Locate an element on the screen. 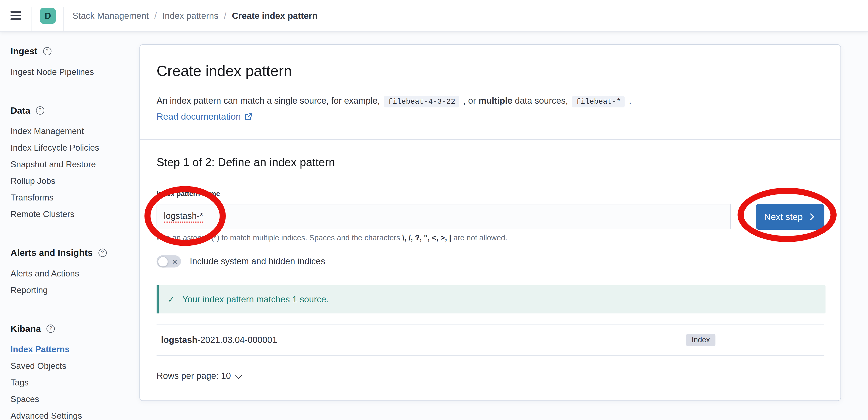  sidebar-section-title: Alerts and Insights ? is located at coordinates (72, 253).